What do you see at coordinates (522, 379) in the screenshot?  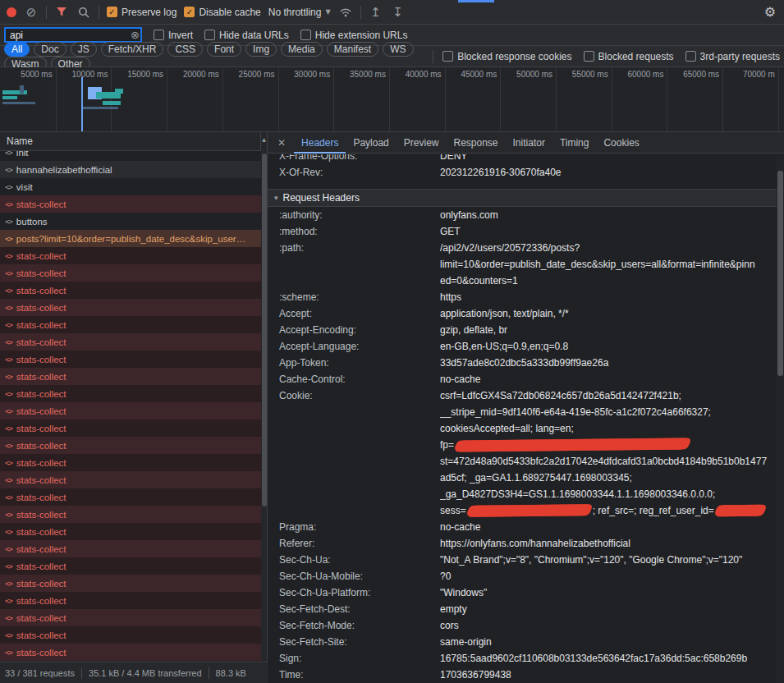 I see `header-row: Cache-Control:no-cache` at bounding box center [522, 379].